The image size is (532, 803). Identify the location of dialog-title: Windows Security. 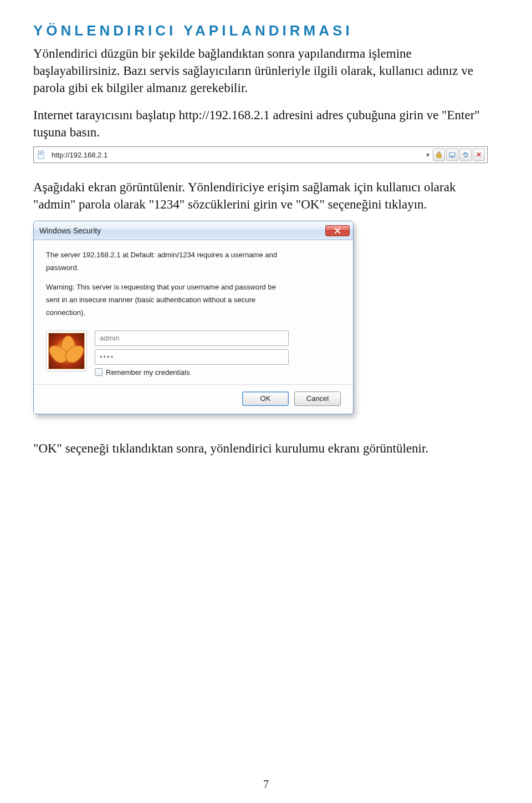
(70, 231).